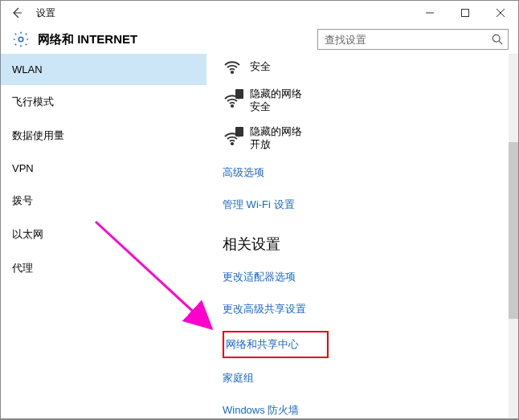 The height and width of the screenshot is (420, 519). I want to click on sidebar-item-proxy: 代理, so click(104, 268).